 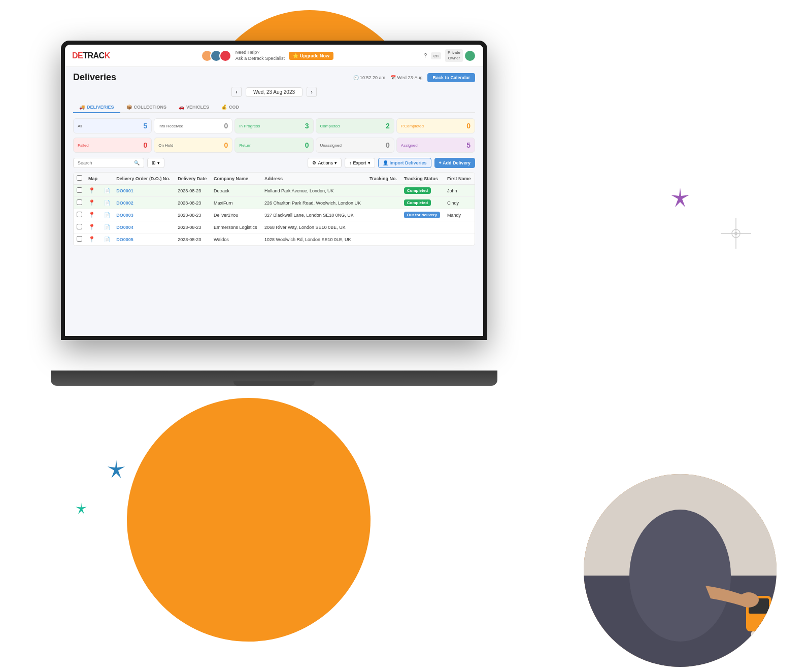 What do you see at coordinates (314, 163) in the screenshot?
I see `gear-icon: ⚙` at bounding box center [314, 163].